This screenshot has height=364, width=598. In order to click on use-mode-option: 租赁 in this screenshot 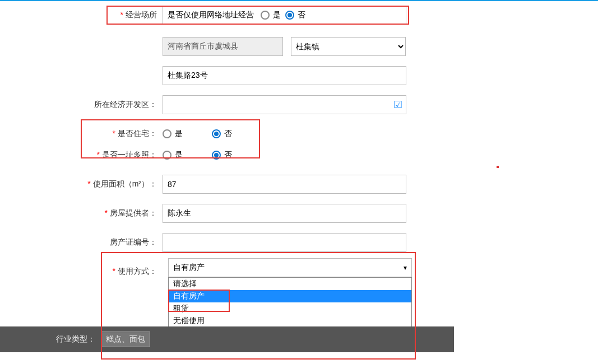, I will do `click(290, 309)`.